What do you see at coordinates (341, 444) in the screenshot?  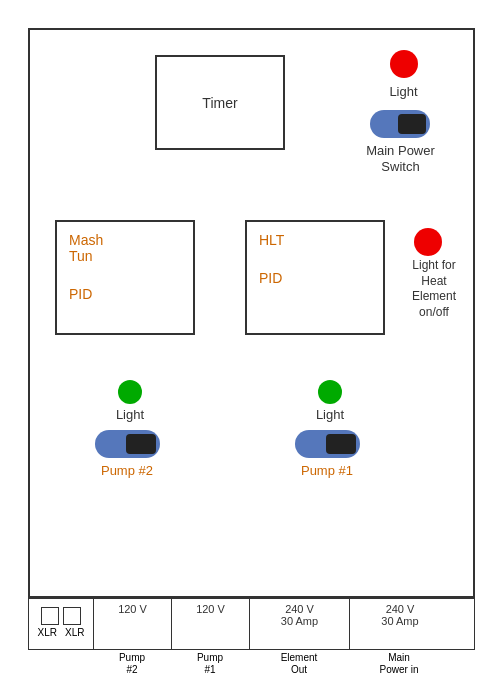 I see `pump1-switch-handle` at bounding box center [341, 444].